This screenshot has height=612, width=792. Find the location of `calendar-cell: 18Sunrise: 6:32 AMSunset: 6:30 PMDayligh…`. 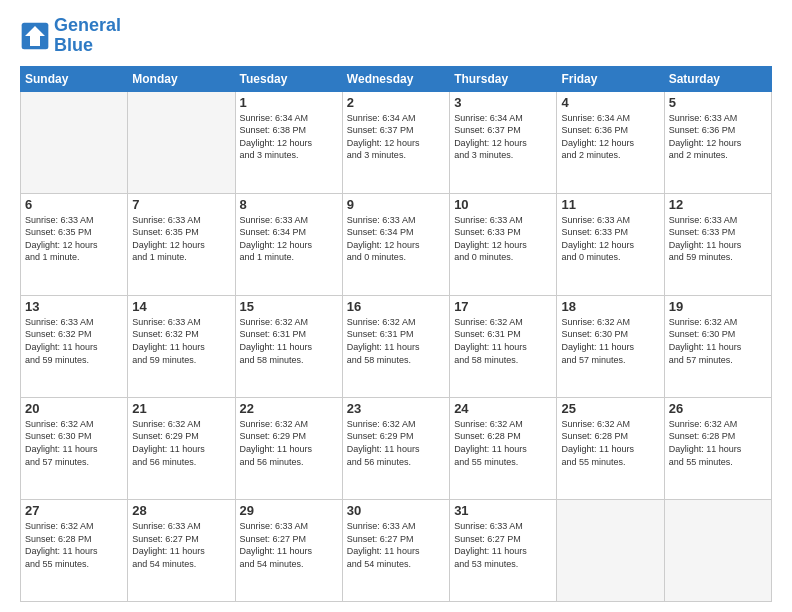

calendar-cell: 18Sunrise: 6:32 AMSunset: 6:30 PMDayligh… is located at coordinates (610, 346).